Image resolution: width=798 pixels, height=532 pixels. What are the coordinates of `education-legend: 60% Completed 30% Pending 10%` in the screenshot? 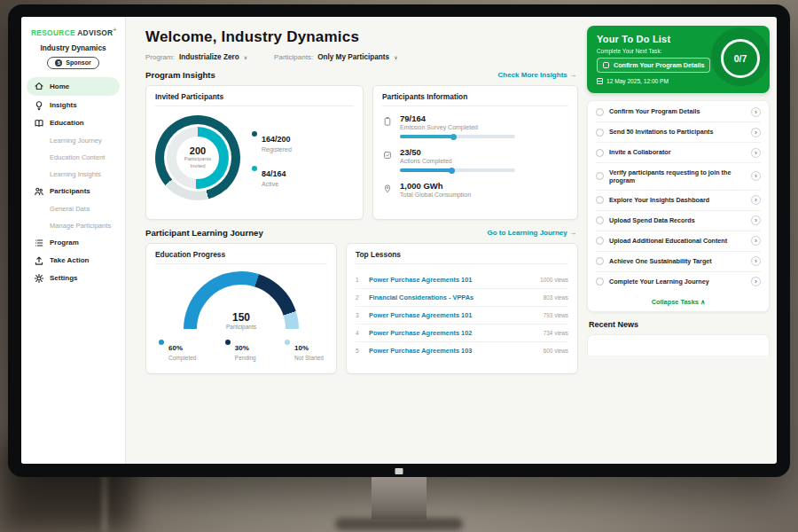 It's located at (241, 349).